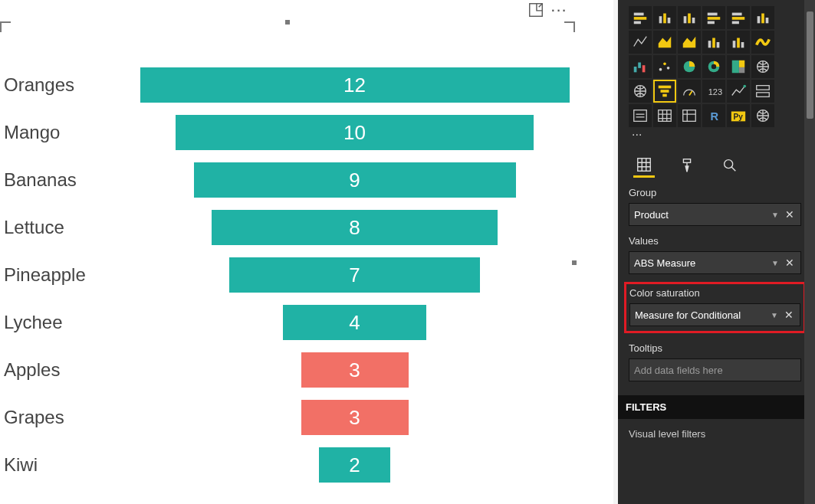 Image resolution: width=815 pixels, height=504 pixels. What do you see at coordinates (738, 42) in the screenshot?
I see `vis-line-column-clustered-icon` at bounding box center [738, 42].